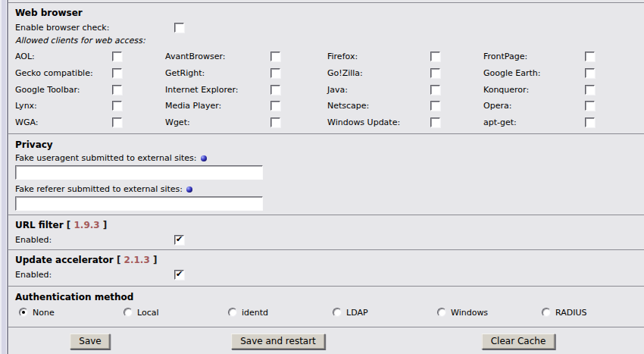  I want to click on save-and-restart-button: Save and restart, so click(278, 341).